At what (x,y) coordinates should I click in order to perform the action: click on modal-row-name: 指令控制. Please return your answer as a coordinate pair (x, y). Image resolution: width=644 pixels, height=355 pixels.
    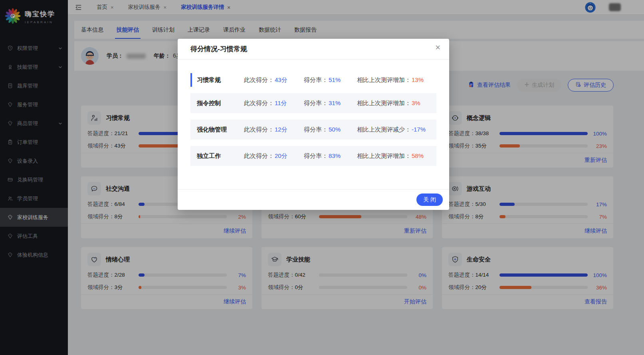
    Looking at the image, I should click on (220, 103).